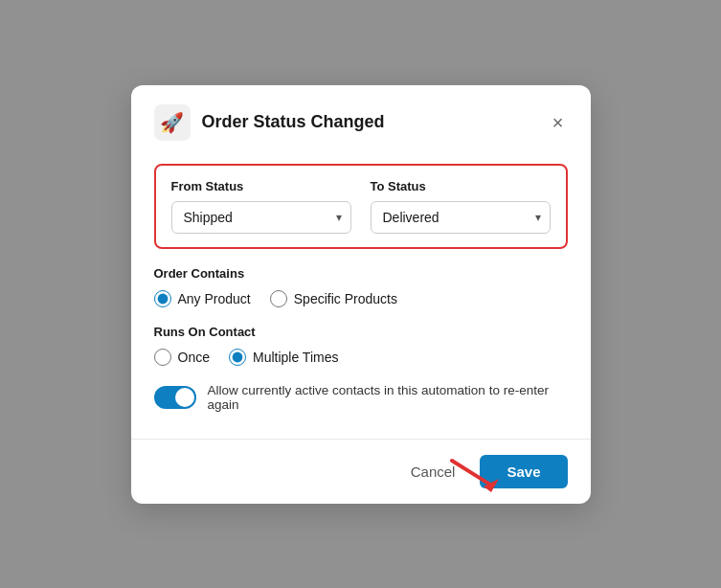  Describe the element at coordinates (237, 357) in the screenshot. I see `multiple-times-radio` at that location.